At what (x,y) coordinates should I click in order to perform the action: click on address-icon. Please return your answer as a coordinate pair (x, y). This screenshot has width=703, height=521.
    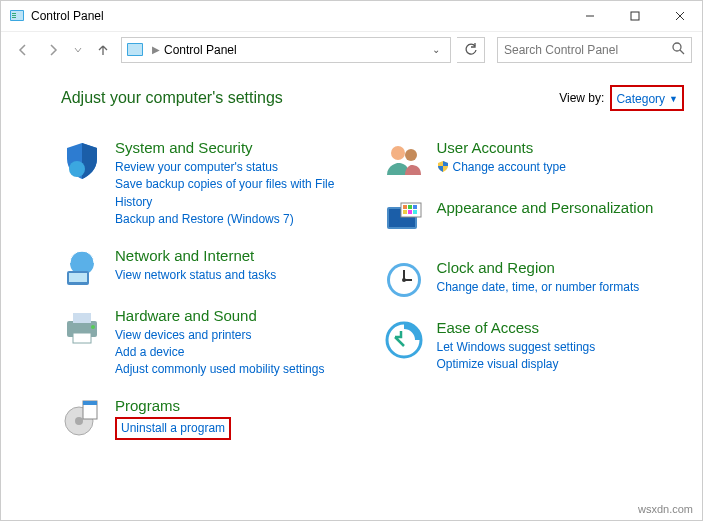
    Looking at the image, I should click on (135, 50).